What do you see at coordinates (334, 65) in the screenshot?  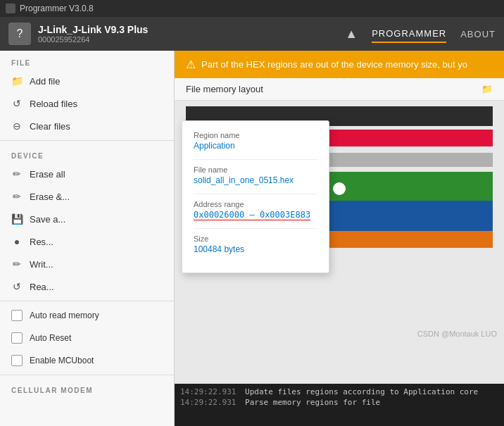 I see `warning-text: Part of the HEX regions are out of the d…` at bounding box center [334, 65].